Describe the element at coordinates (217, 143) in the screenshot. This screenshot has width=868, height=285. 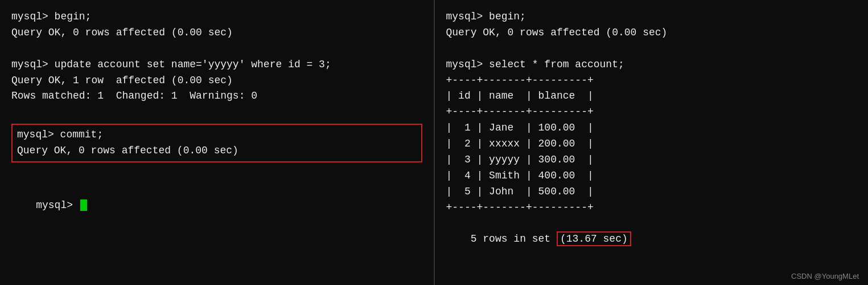
I see `commit-highlight-box: mysql> commit; Query OK, 0 rows affected…` at that location.